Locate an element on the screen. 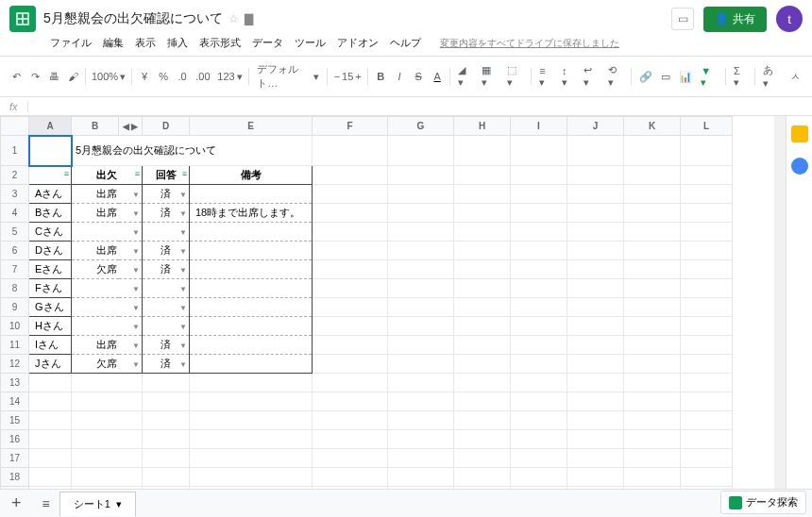 The height and width of the screenshot is (517, 812). row-header-3: 3 is located at coordinates (15, 194).